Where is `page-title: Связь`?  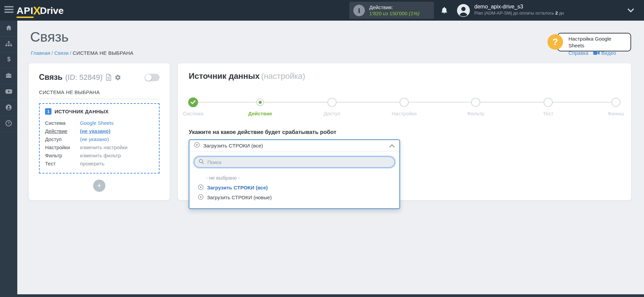 page-title: Связь is located at coordinates (49, 37).